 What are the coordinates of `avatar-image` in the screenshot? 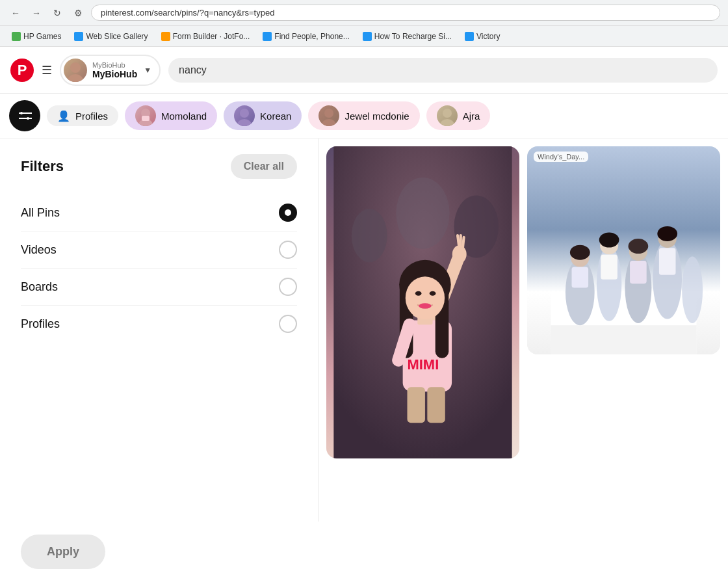 It's located at (75, 70).